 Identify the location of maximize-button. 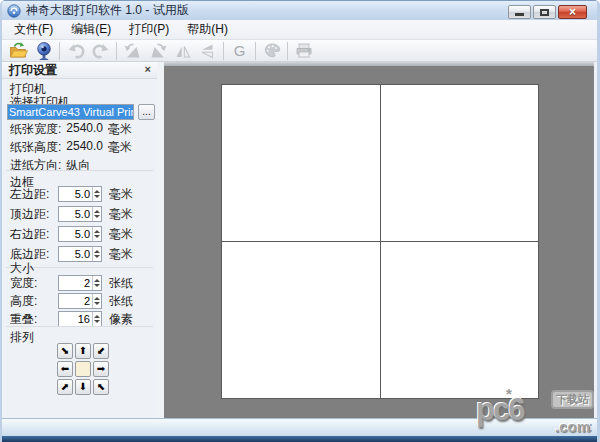
(544, 12).